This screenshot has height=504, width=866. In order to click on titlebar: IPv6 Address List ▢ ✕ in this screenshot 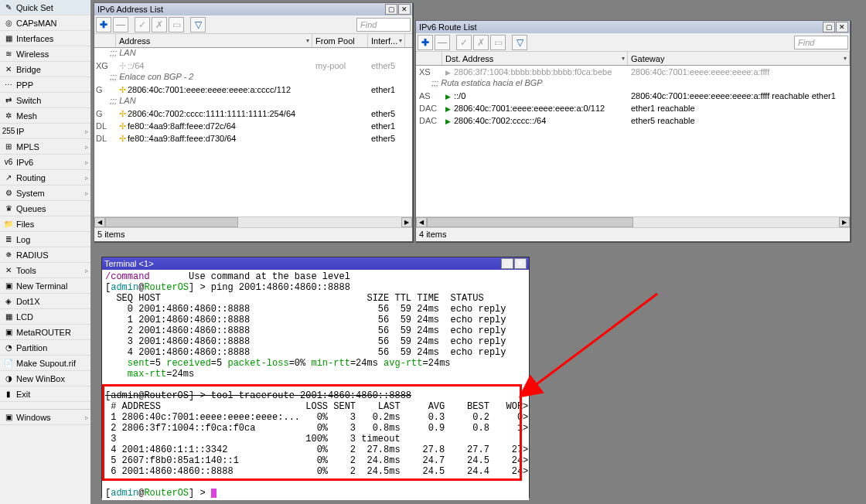, I will do `click(254, 9)`.